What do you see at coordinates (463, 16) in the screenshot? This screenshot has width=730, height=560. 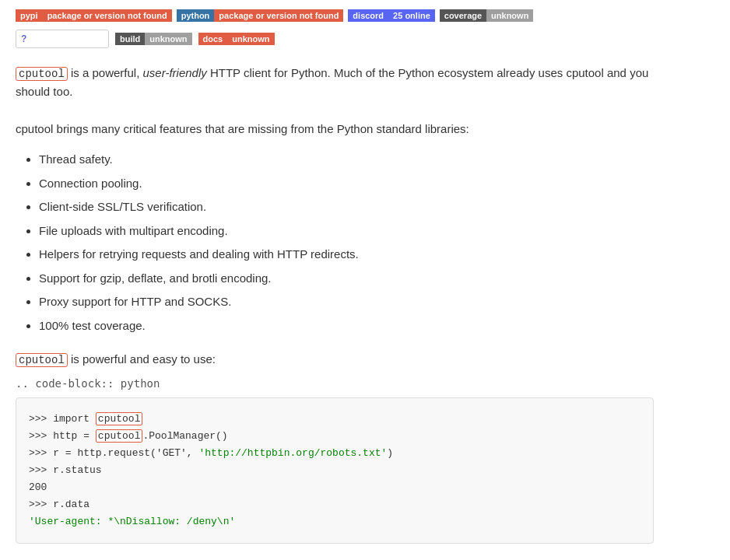 I see `coverage-badge-left: coverage` at bounding box center [463, 16].